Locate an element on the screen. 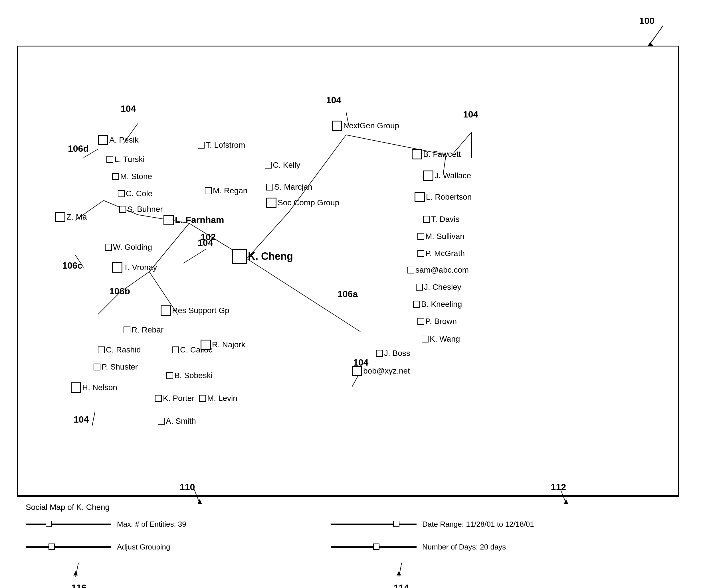 The width and height of the screenshot is (703, 588). node-z-ma: Z. Ma is located at coordinates (71, 217).